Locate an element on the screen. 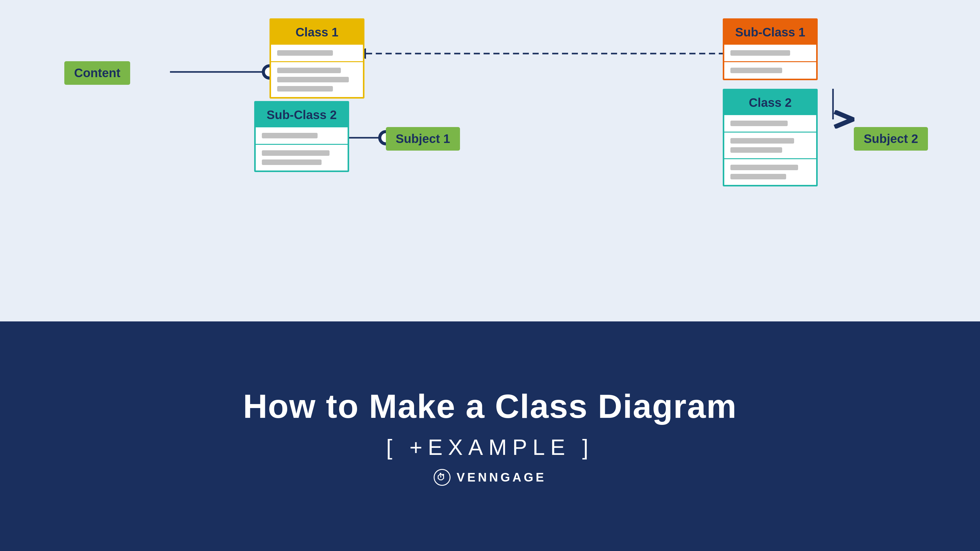 Image resolution: width=980 pixels, height=551 pixels. brand-name: VENNGAGE is located at coordinates (501, 478).